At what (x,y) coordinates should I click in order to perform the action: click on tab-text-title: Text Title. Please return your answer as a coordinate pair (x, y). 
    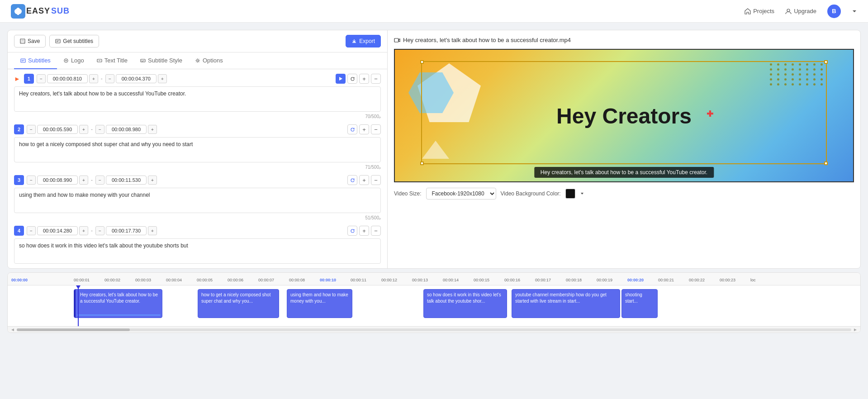
    Looking at the image, I should click on (112, 61).